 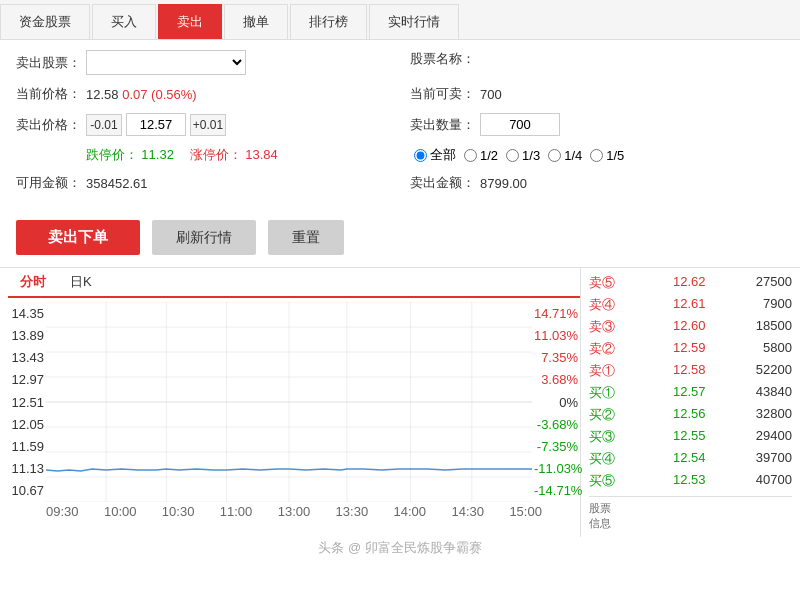 I want to click on fall-limit-hint: 跌停价： 11.32, so click(x=130, y=155).